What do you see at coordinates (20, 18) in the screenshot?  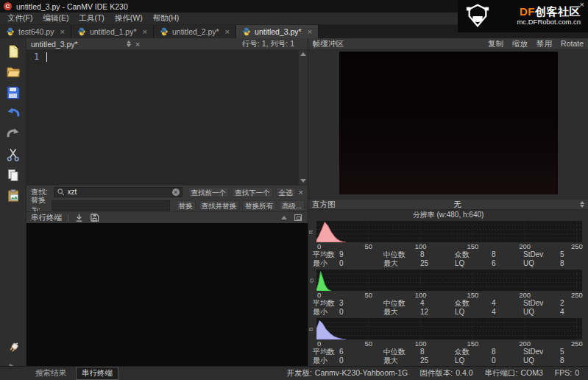 I see `menu-item: 文件(F)` at bounding box center [20, 18].